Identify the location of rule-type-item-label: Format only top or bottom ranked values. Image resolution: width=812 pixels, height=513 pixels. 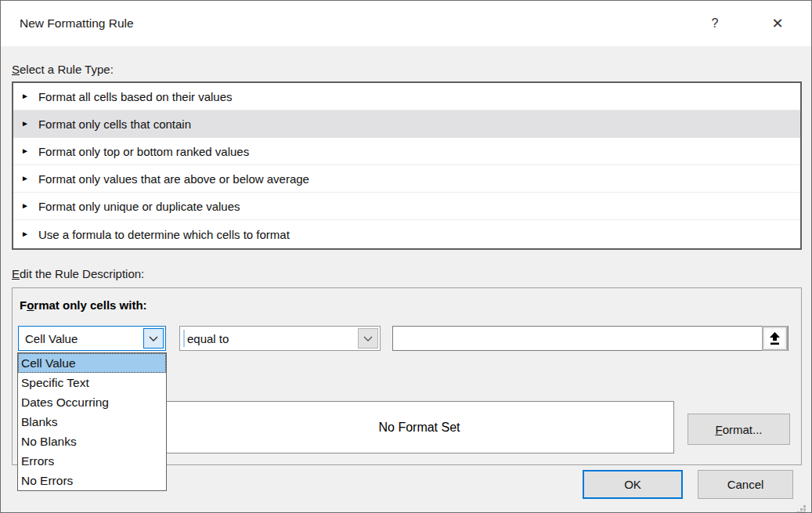
(144, 152).